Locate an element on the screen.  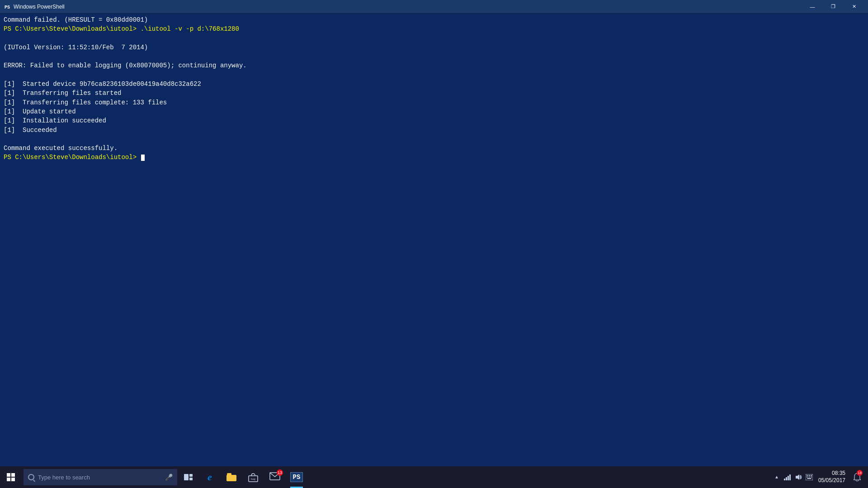
task-view-icon is located at coordinates (188, 477).